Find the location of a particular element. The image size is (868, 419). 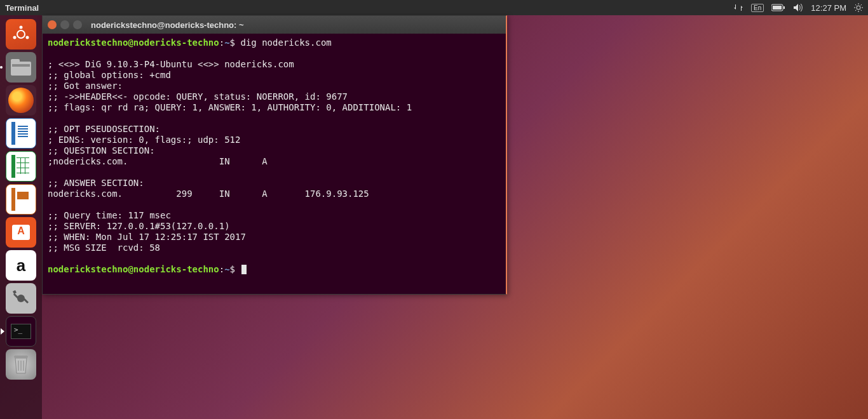

launcher-ubuntu-software is located at coordinates (21, 232).